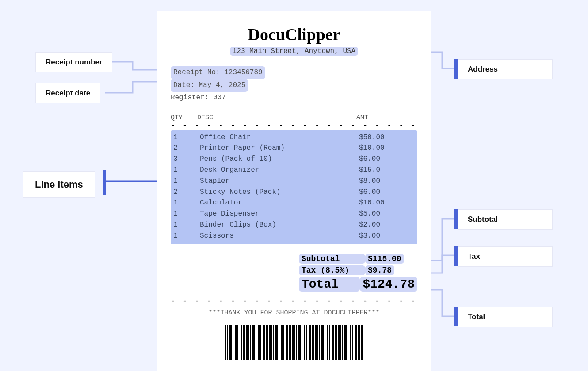  Describe the element at coordinates (358, 270) in the screenshot. I see `tax-row: Tax (8.5%) $9.78` at that location.